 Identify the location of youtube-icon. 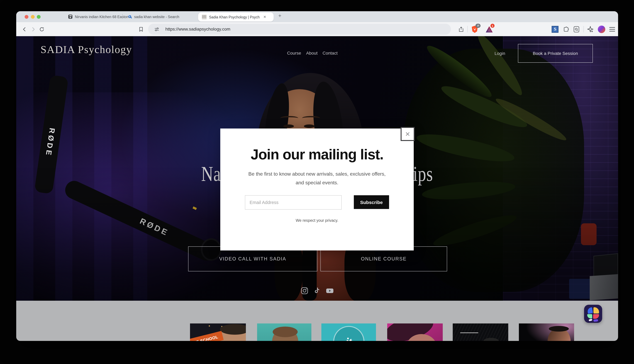
(330, 291).